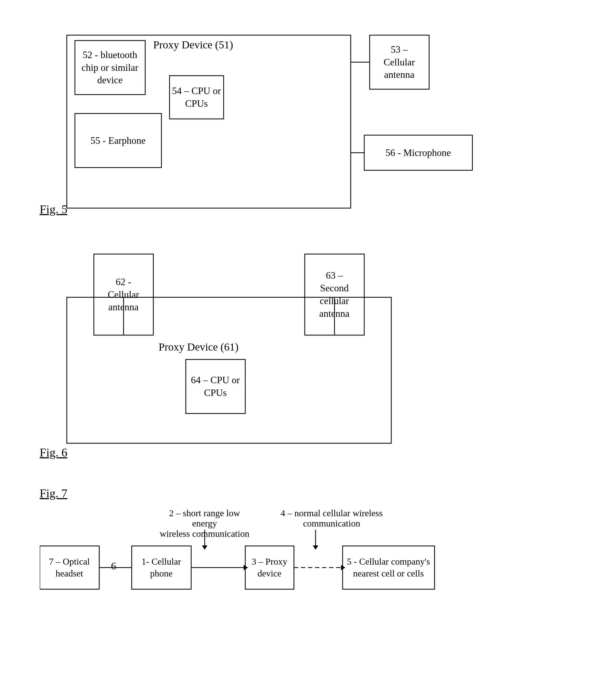 This screenshot has width=593, height=700. What do you see at coordinates (418, 153) in the screenshot?
I see `fig5-box56: 56 - Microphone` at bounding box center [418, 153].